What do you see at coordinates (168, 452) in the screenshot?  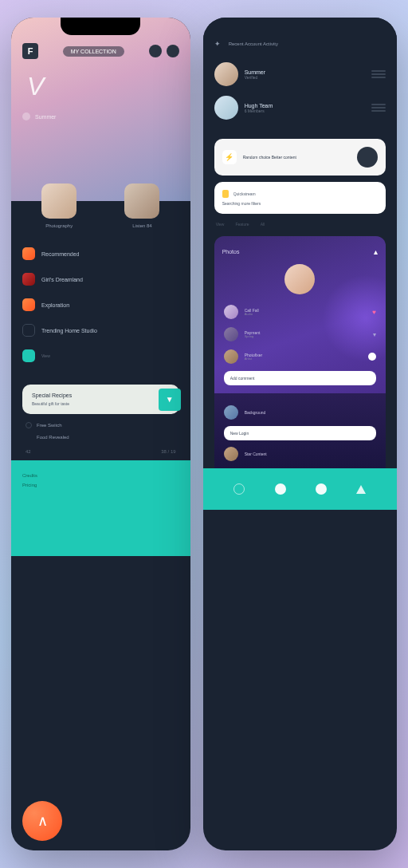 I see `stat-value: 38 / 19` at bounding box center [168, 452].